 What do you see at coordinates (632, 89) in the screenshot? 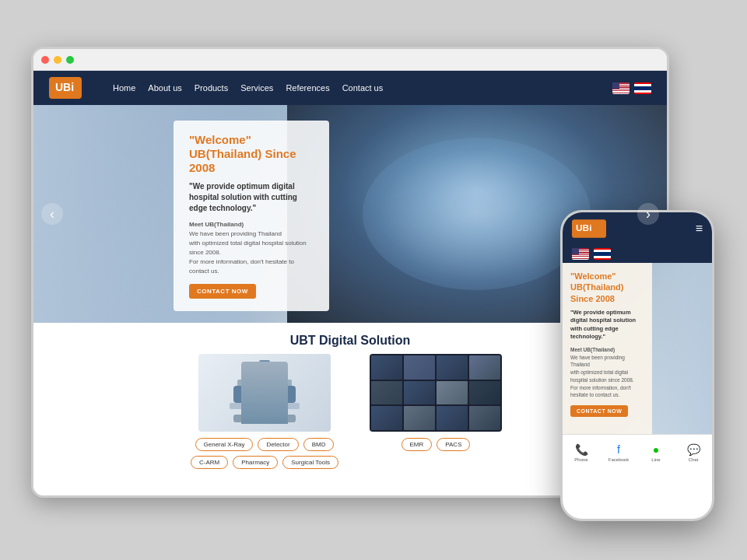
I see `nav-flags` at bounding box center [632, 89].